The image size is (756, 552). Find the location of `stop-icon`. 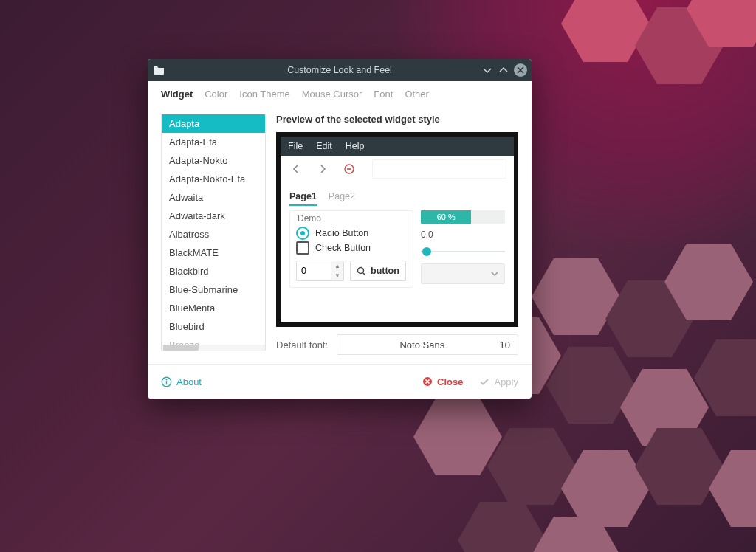

stop-icon is located at coordinates (349, 169).